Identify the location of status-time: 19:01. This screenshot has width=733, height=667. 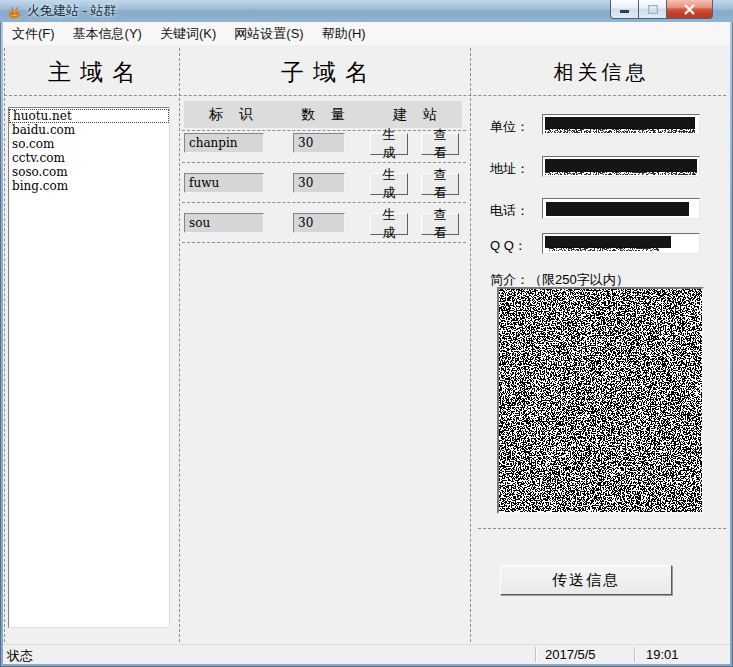
(662, 654).